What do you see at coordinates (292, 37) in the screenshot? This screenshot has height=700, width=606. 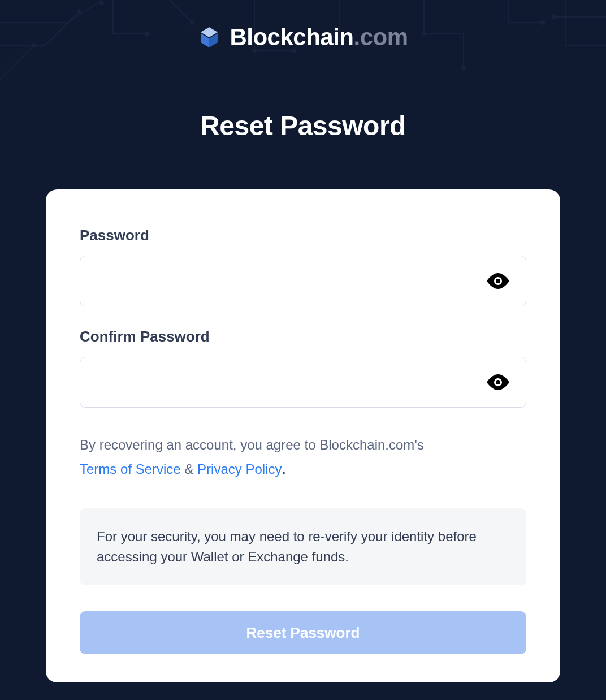 I see `brand-name-main: Blockchain` at bounding box center [292, 37].